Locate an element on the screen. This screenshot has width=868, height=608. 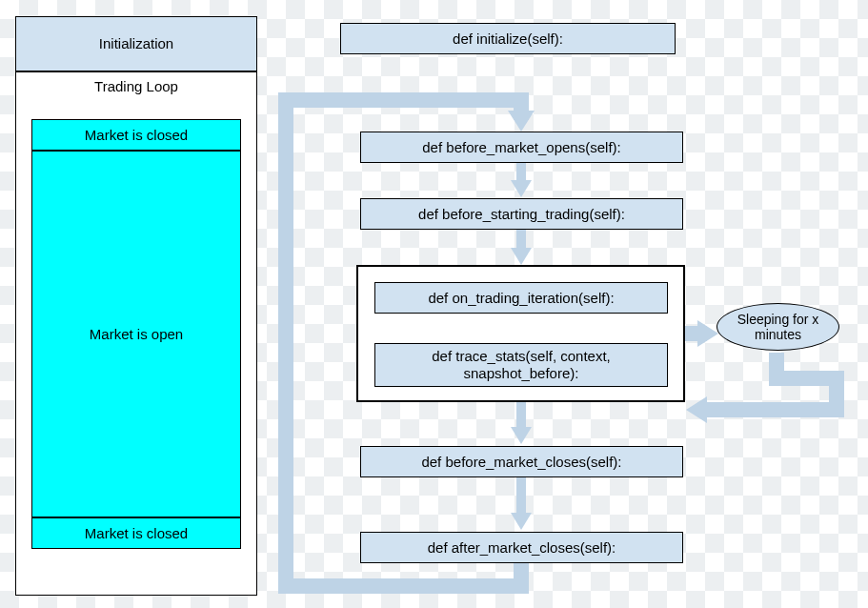
node-after-market-closes: def after_market_closes(self): is located at coordinates (522, 547).